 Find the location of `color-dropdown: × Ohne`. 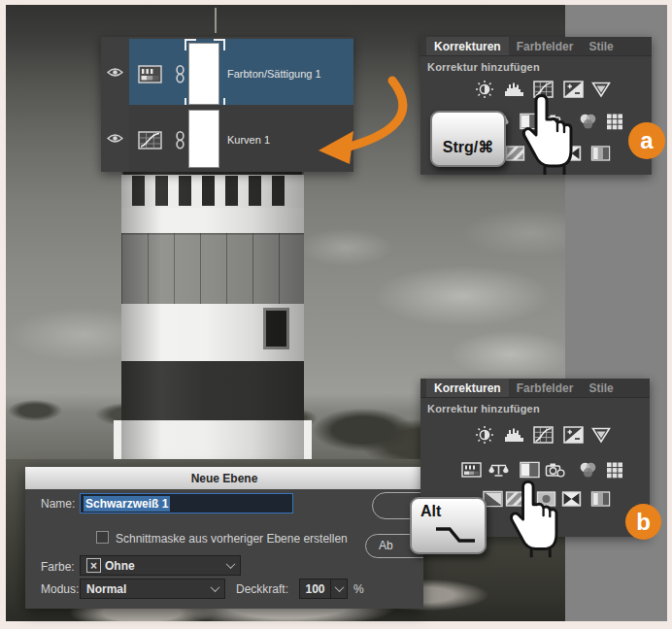

color-dropdown: × Ohne is located at coordinates (160, 565).